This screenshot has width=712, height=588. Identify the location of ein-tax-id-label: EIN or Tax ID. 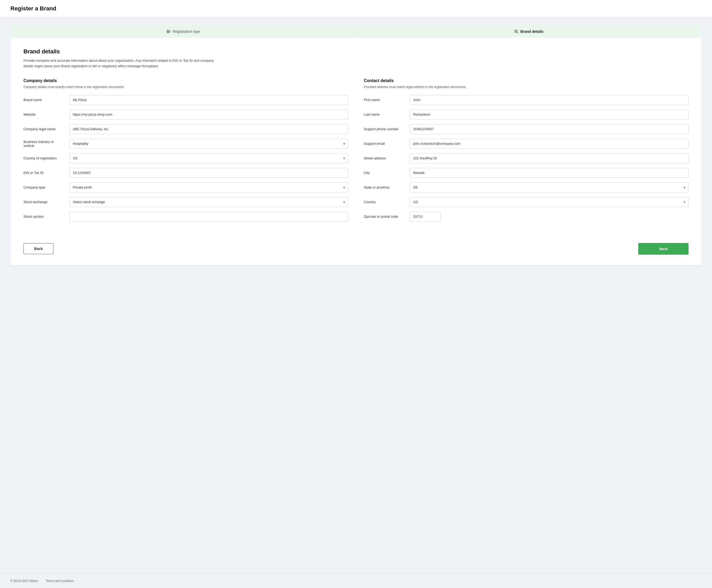
(44, 173).